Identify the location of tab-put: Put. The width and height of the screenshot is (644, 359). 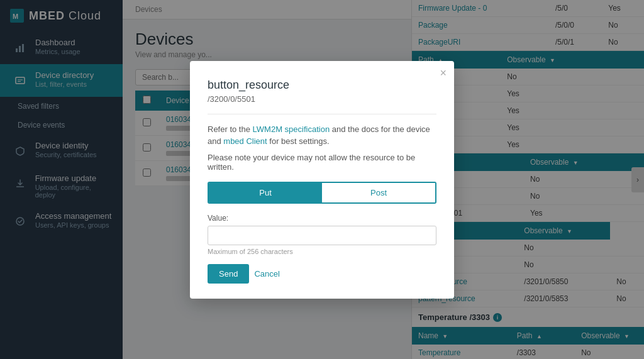
(265, 192).